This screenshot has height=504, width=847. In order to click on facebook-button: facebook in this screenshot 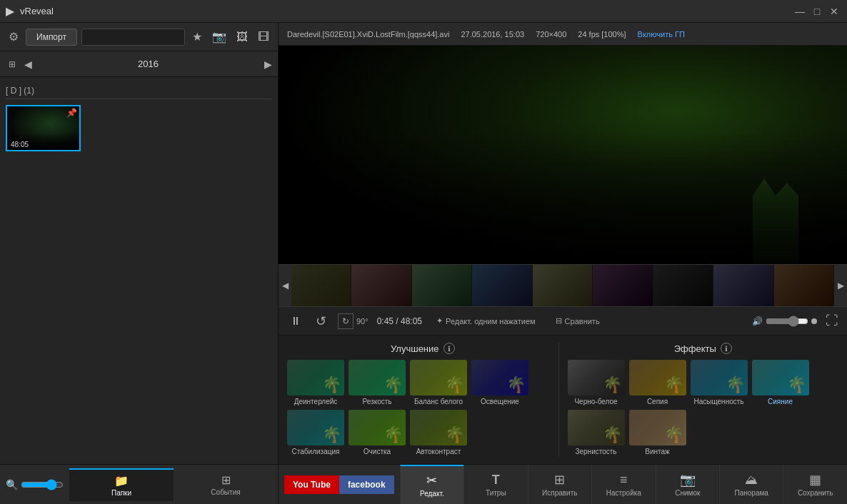, I will do `click(367, 485)`.